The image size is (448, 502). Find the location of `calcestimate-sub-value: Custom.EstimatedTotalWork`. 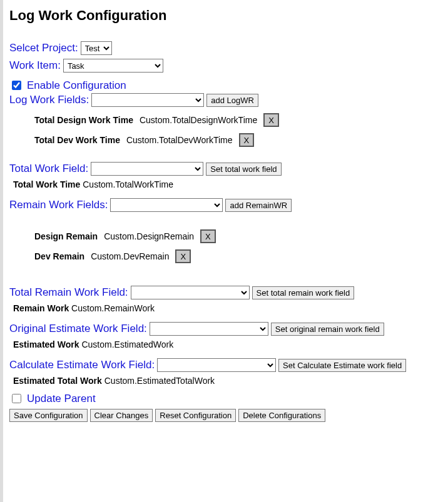

calcestimate-sub-value: Custom.EstimatedTotalWork is located at coordinates (160, 381).